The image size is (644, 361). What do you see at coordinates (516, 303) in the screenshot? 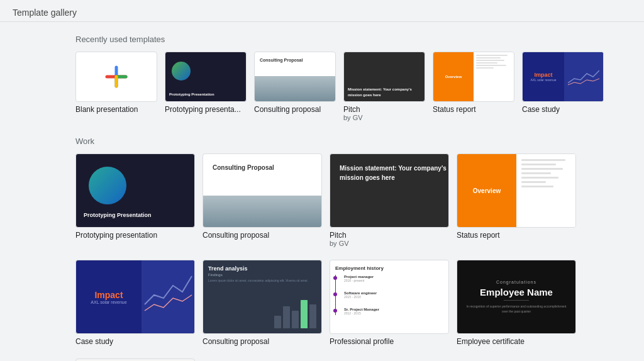
I see `template-cert-lg: Congratulations Employee Name In recogni…` at bounding box center [516, 303].